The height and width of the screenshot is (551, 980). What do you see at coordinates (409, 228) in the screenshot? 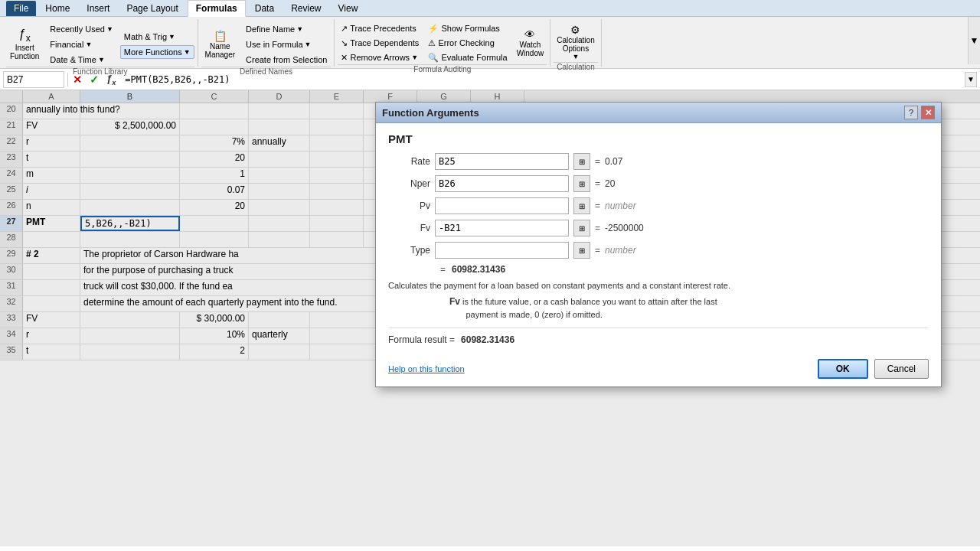
I see `arg-label-fv: Fv` at bounding box center [409, 228].